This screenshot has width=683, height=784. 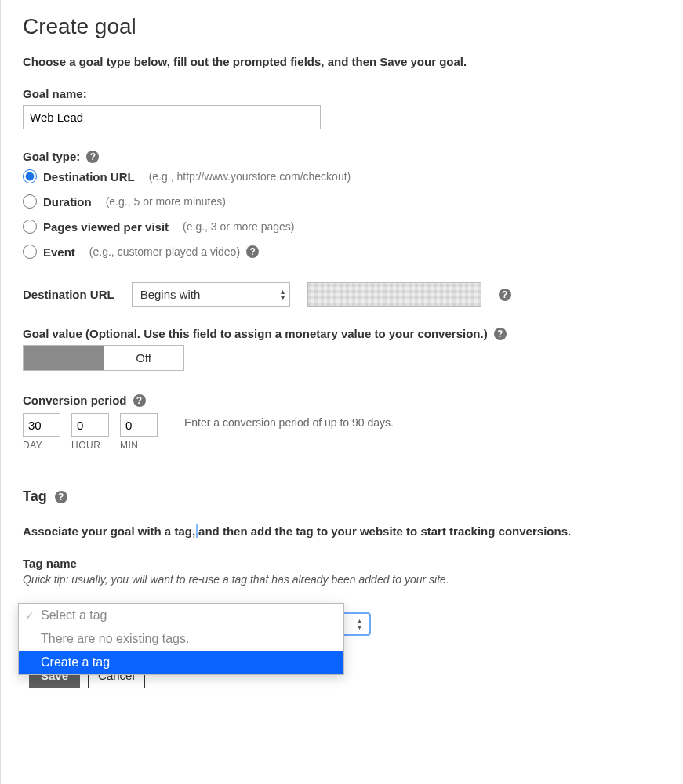 I want to click on text-cursor, so click(x=197, y=532).